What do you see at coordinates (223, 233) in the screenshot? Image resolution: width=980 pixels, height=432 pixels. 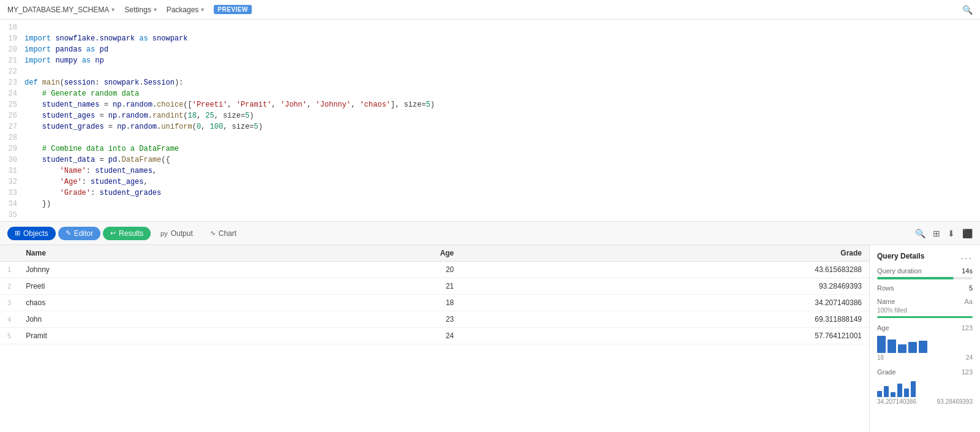 I see `chart-tab: ∿ Chart` at bounding box center [223, 233].